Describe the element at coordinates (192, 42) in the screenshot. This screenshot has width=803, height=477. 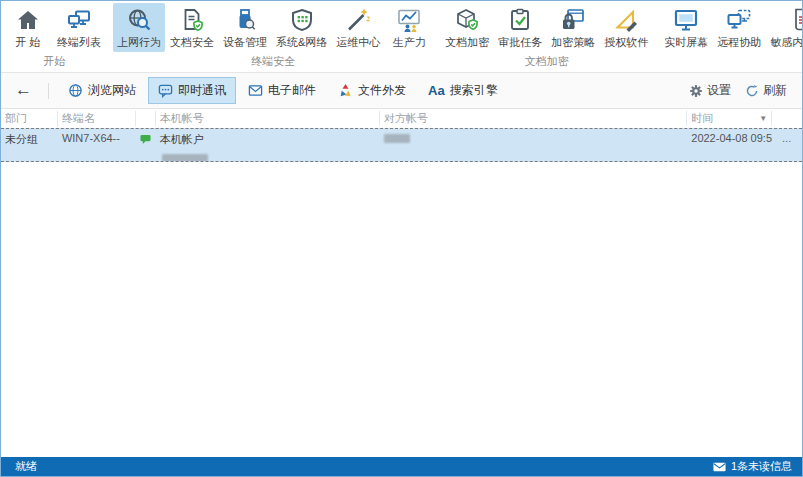
I see `ribbon-button-label: 文档安全` at that location.